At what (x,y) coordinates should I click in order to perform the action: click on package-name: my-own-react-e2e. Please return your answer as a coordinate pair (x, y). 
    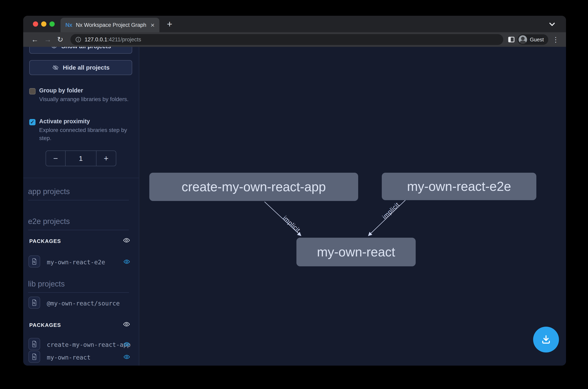
    Looking at the image, I should click on (76, 262).